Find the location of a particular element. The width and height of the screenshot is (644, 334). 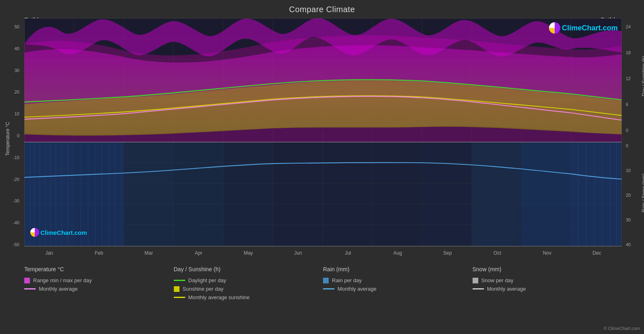

logo-top-right: ClimeChart.com is located at coordinates (583, 28).